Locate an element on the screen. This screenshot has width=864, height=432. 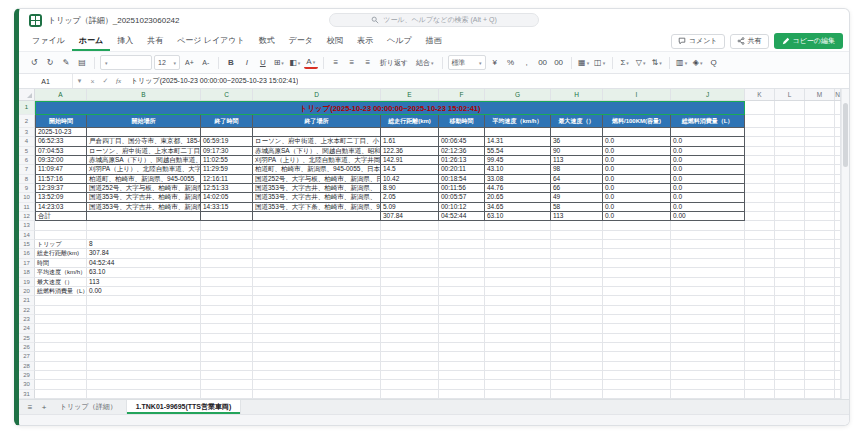
cell-I7: 0.0 is located at coordinates (637, 170).